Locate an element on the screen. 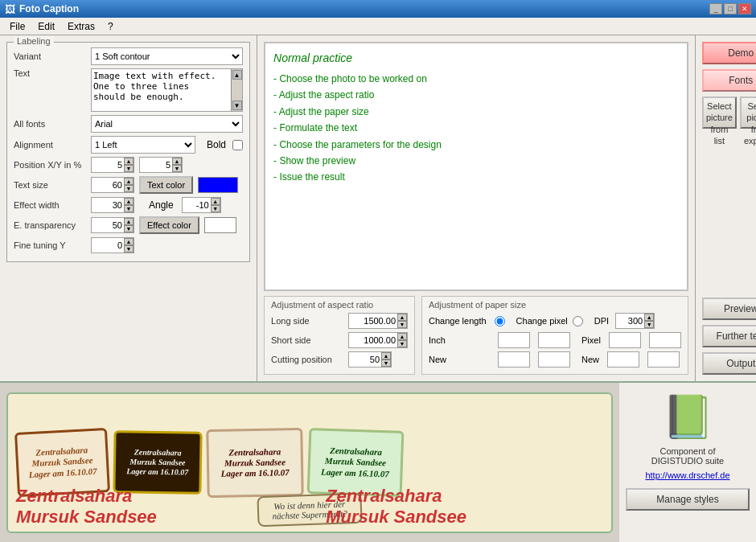 This screenshot has width=756, height=542. preview-button: Preview is located at coordinates (729, 309).